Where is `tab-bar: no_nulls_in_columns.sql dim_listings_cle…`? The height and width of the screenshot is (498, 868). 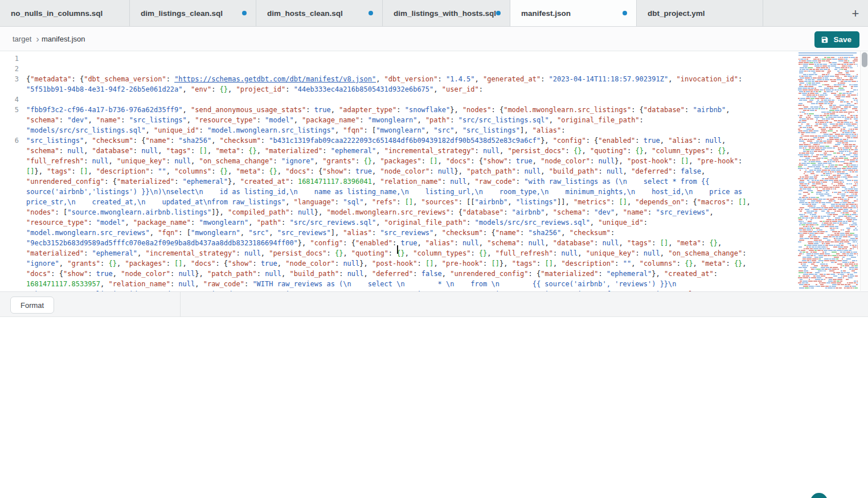
tab-bar: no_nulls_in_columns.sql dim_listings_cle… is located at coordinates (434, 14).